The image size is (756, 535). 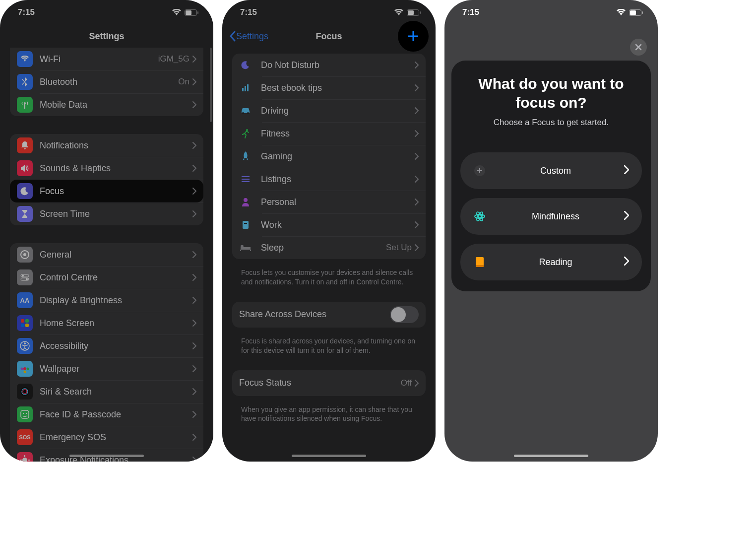 I want to click on nav-bar: Settings, so click(x=107, y=36).